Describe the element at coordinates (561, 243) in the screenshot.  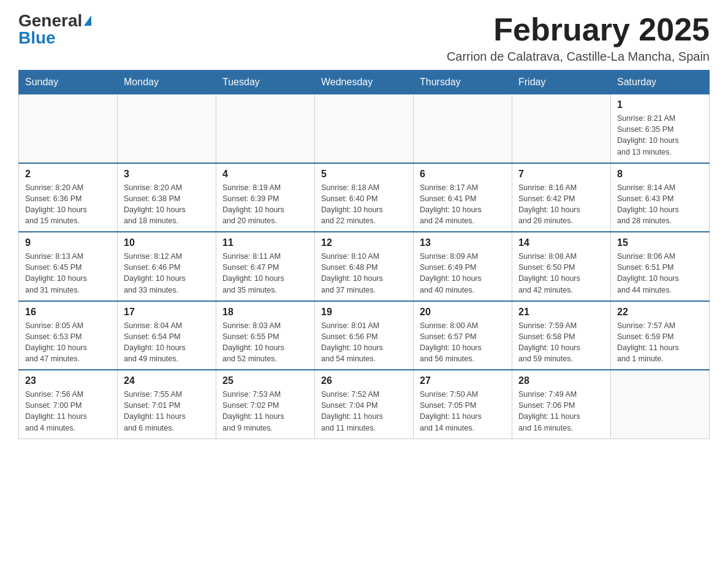
I see `day-number: 14` at that location.